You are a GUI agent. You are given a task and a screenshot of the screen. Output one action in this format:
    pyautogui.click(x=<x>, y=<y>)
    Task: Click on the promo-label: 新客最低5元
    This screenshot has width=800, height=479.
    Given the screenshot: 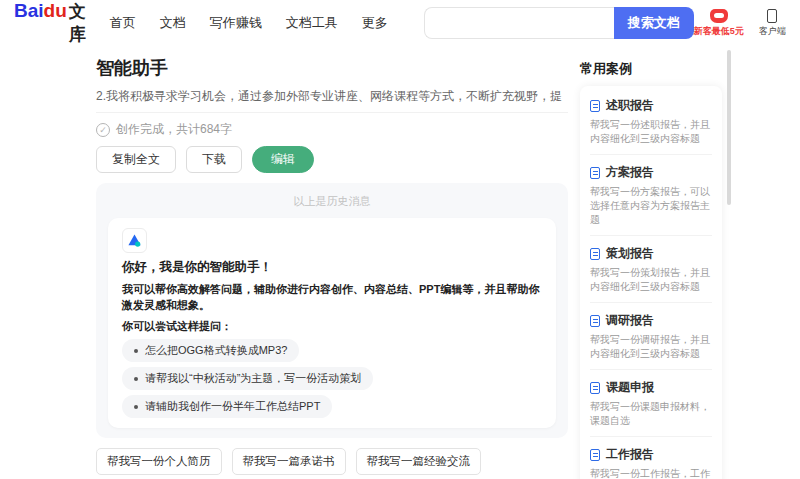 What is the action you would take?
    pyautogui.click(x=719, y=32)
    